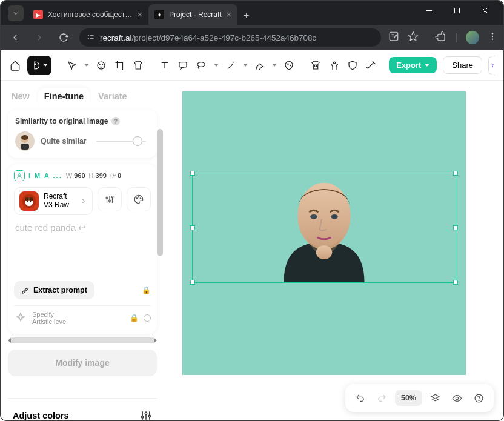 The height and width of the screenshot is (421, 504). What do you see at coordinates (201, 65) in the screenshot?
I see `lasso-tool-icon` at bounding box center [201, 65].